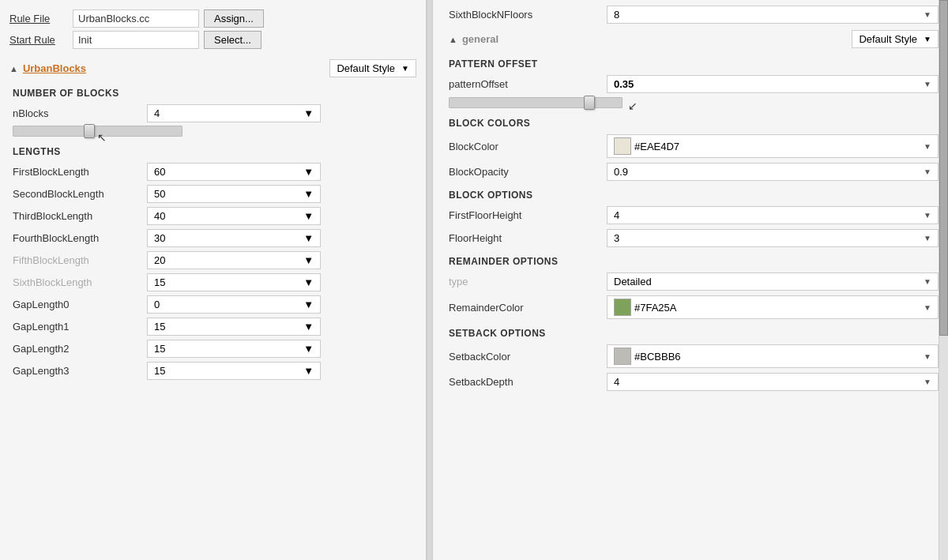 The width and height of the screenshot is (948, 560). What do you see at coordinates (623, 146) in the screenshot?
I see `block-color-swatch` at bounding box center [623, 146].